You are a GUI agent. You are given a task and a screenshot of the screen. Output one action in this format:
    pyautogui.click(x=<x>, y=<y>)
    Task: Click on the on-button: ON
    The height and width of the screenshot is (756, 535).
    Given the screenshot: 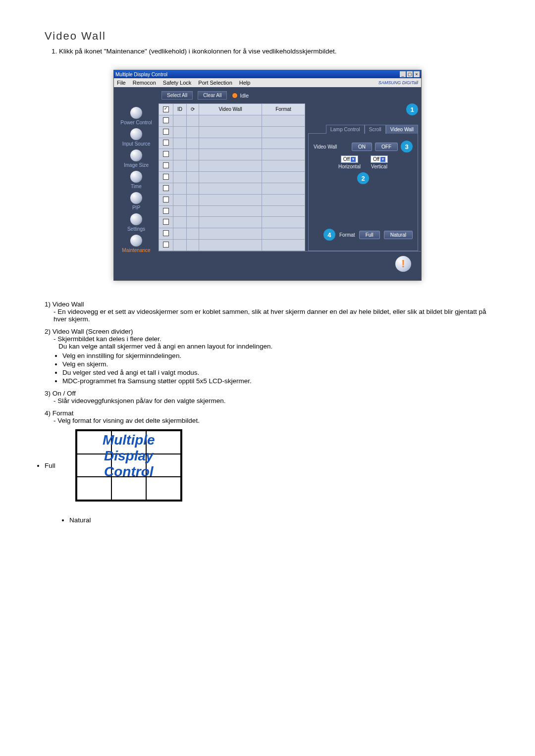 What is the action you would take?
    pyautogui.click(x=362, y=147)
    